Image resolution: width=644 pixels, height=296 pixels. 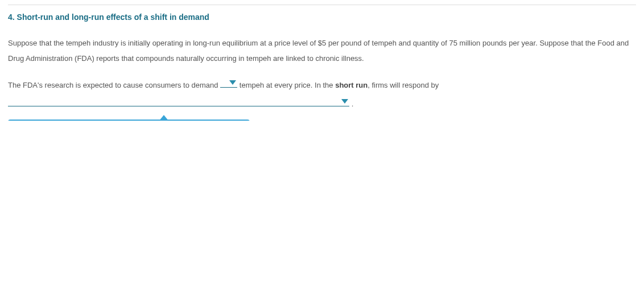 What do you see at coordinates (352, 85) in the screenshot?
I see `short-run-bold: short run` at bounding box center [352, 85].